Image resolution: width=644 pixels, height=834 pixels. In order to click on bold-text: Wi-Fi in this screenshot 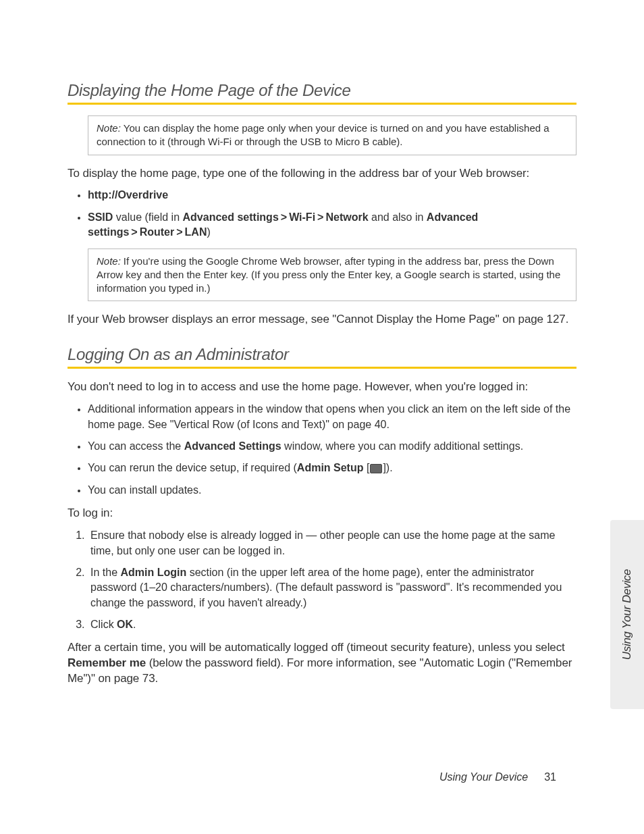, I will do `click(302, 217)`.